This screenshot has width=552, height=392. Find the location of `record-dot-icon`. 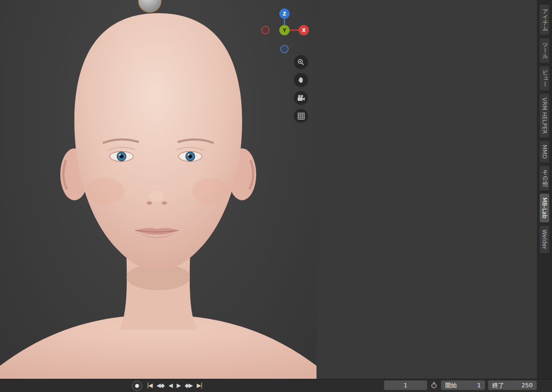

record-dot-icon is located at coordinates (137, 386).